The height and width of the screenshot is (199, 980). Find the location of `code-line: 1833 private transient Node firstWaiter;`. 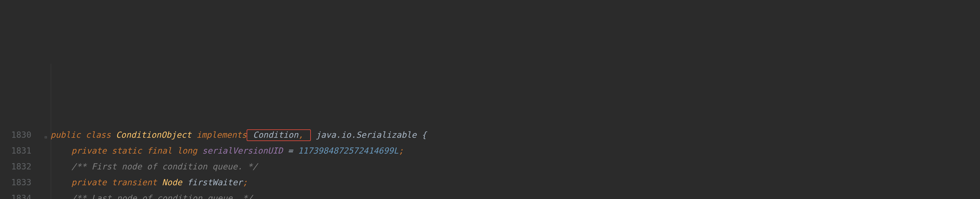

code-line: 1833 private transient Node firstWaiter; is located at coordinates (490, 183).